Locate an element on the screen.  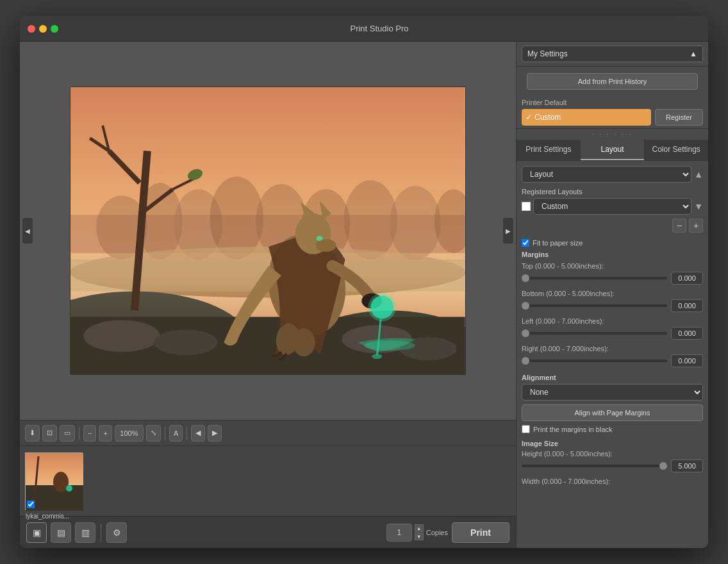
import-button: ⬇ is located at coordinates (32, 433).